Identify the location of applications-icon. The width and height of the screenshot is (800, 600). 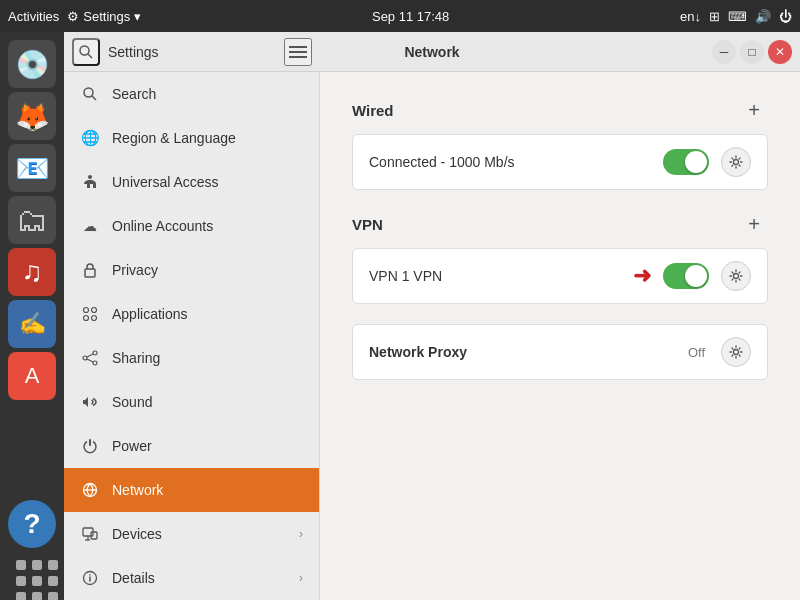
(90, 314).